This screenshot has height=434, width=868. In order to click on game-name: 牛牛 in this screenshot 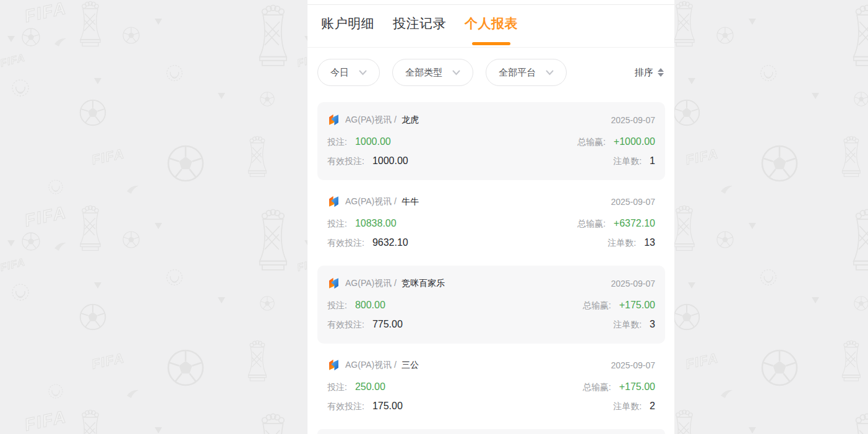, I will do `click(410, 202)`.